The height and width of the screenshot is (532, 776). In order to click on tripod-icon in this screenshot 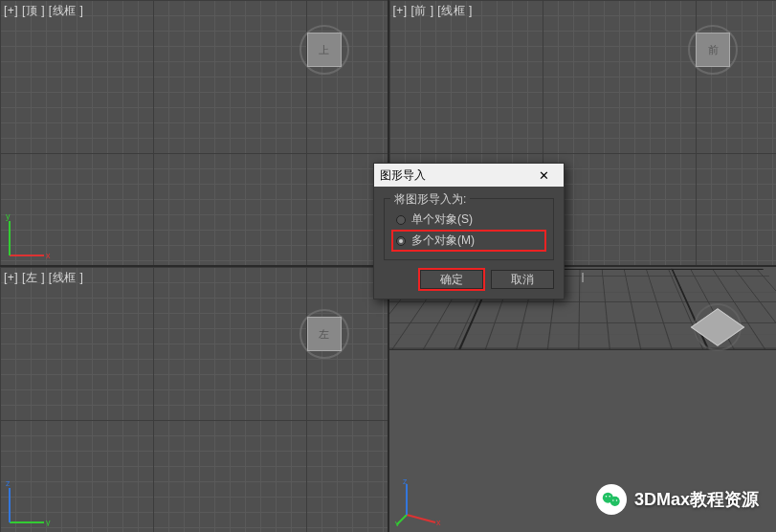, I will do `click(583, 288)`.